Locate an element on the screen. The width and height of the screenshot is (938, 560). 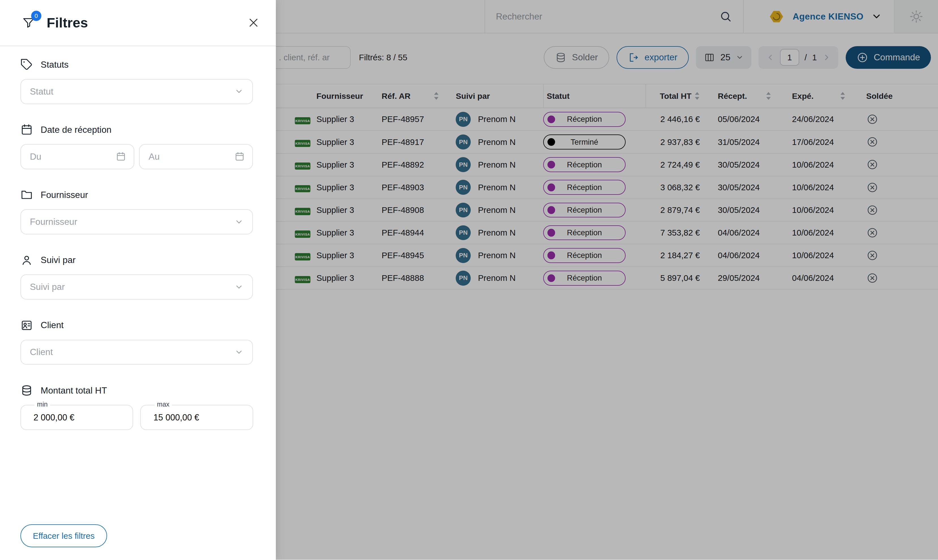
coins-icon is located at coordinates (26, 390).